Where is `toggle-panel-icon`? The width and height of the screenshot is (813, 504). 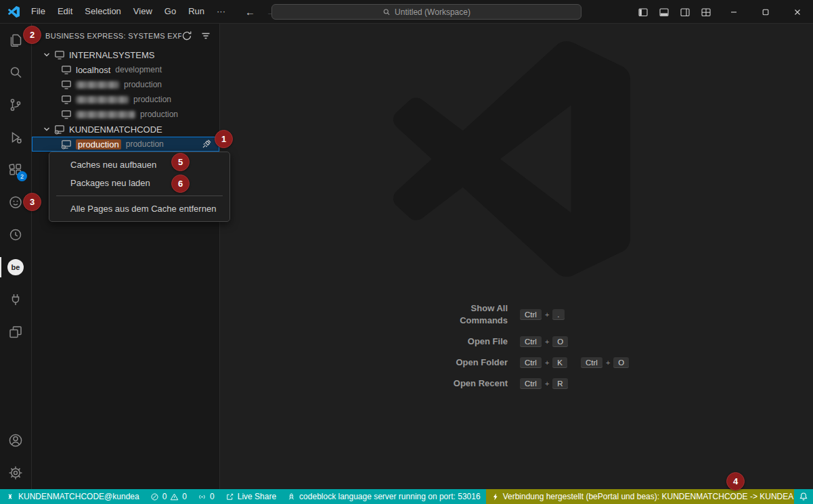
toggle-panel-icon is located at coordinates (664, 12).